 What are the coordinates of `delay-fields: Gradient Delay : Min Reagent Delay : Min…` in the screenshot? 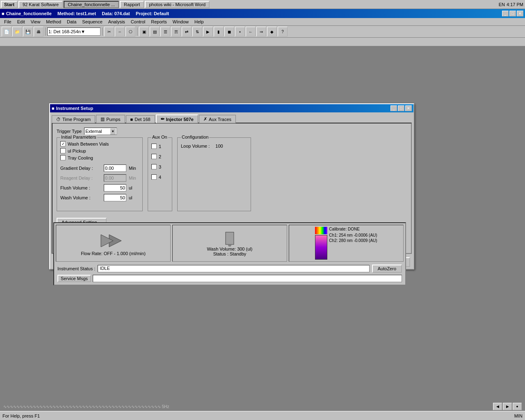 It's located at (100, 183).